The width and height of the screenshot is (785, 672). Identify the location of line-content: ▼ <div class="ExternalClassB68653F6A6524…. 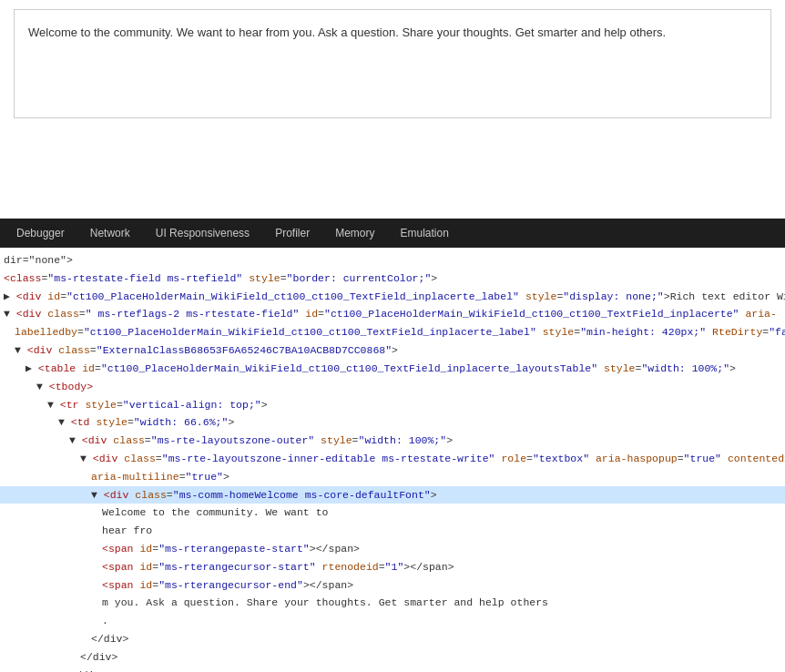
(206, 350).